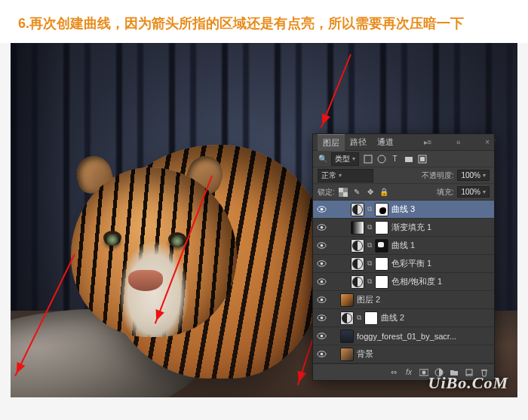 This screenshot has width=528, height=420. What do you see at coordinates (428, 142) in the screenshot?
I see `panel-menu-icon: ▸≡` at bounding box center [428, 142].